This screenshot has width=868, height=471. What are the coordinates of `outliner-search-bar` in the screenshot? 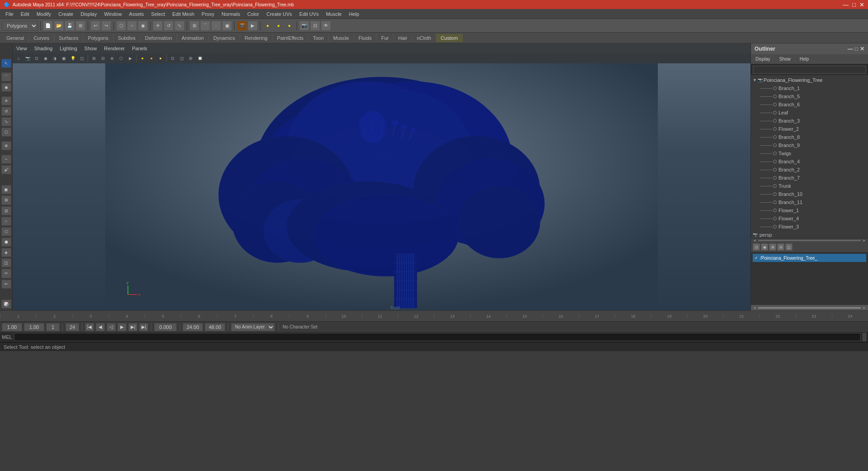 It's located at (809, 70).